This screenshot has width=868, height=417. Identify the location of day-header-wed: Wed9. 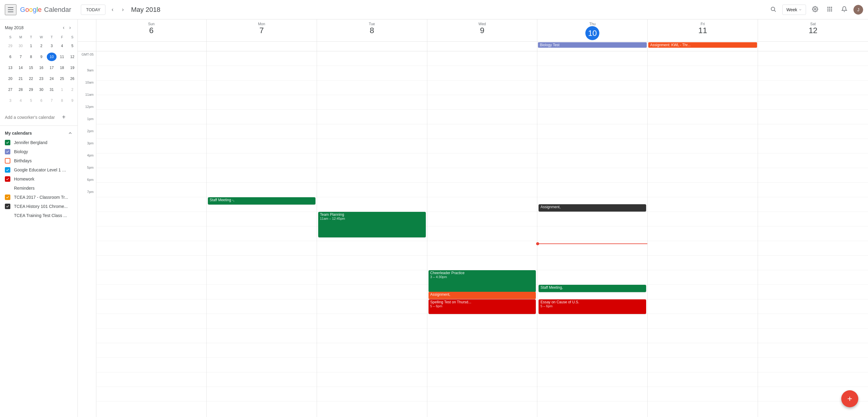
(482, 30).